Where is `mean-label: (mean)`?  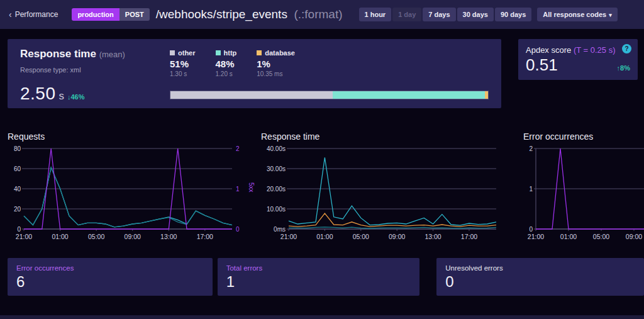
mean-label: (mean) is located at coordinates (112, 54).